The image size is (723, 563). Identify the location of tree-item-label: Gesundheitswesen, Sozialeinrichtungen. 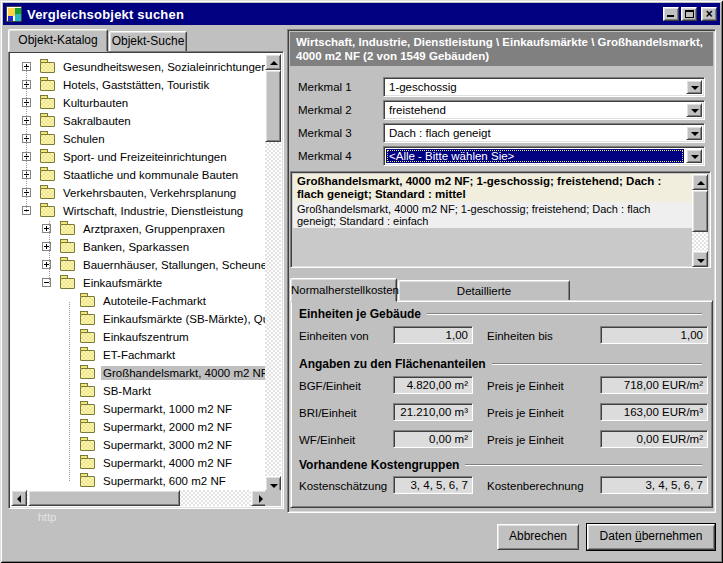
(163, 67).